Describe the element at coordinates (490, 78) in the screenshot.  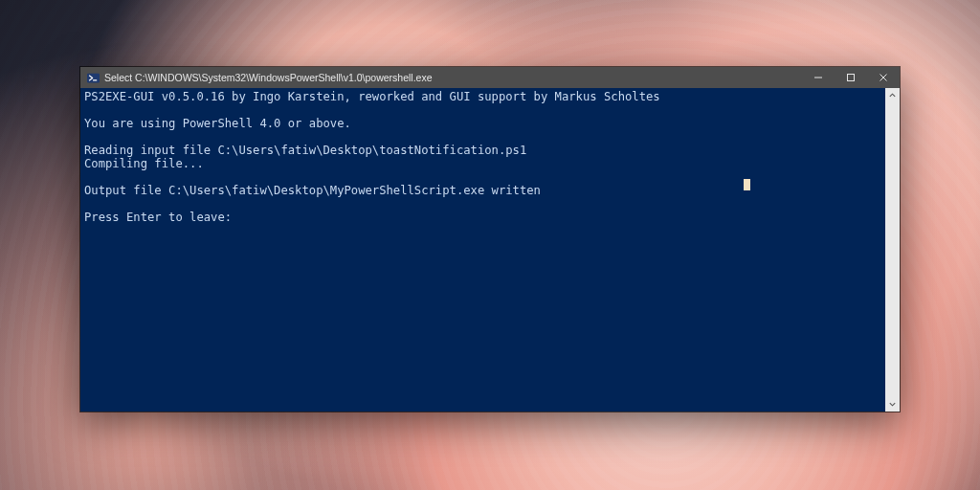
I see `titlebar: Select C:\WINDOWS\System32\WindowsPowerS…` at that location.